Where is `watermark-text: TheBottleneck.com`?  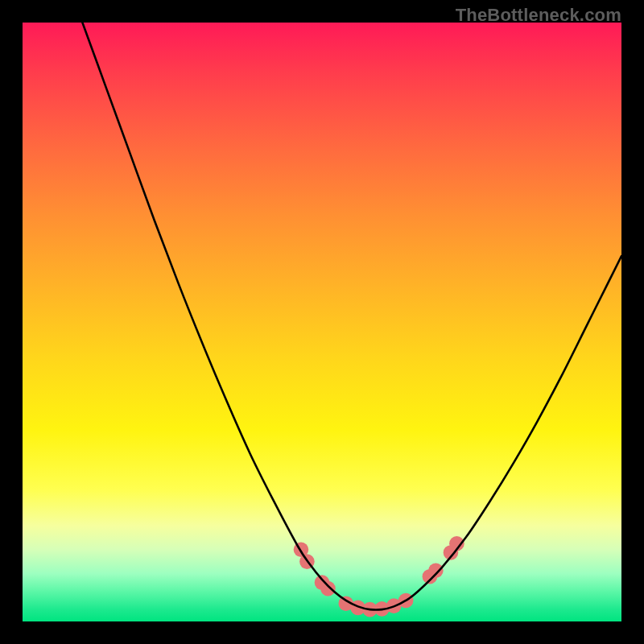 watermark-text: TheBottleneck.com is located at coordinates (539, 15).